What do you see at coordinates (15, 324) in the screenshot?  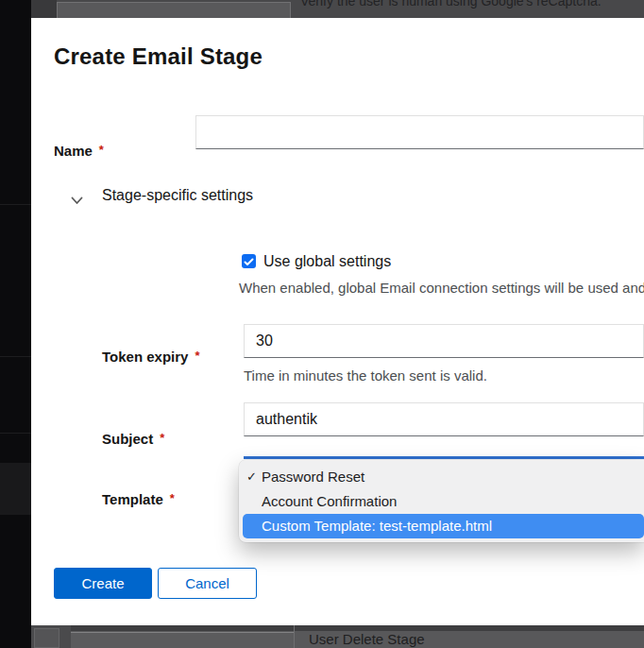 I see `app-sidebar` at bounding box center [15, 324].